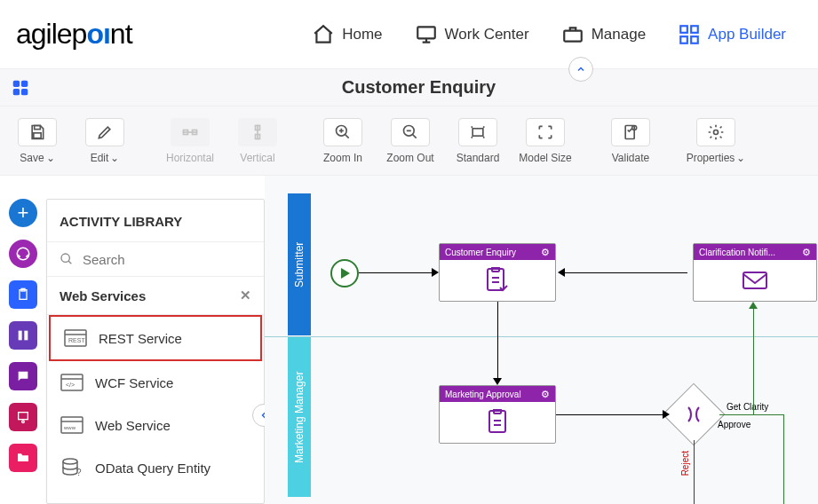 Image resolution: width=818 pixels, height=504 pixels. I want to click on edge-label-reject: Reject, so click(686, 463).